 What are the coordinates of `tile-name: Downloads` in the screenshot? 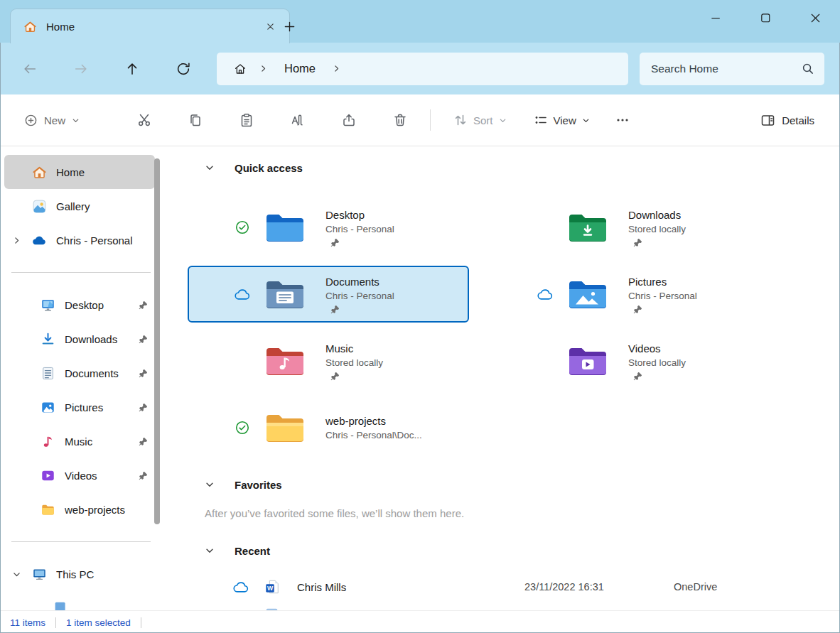 It's located at (657, 215).